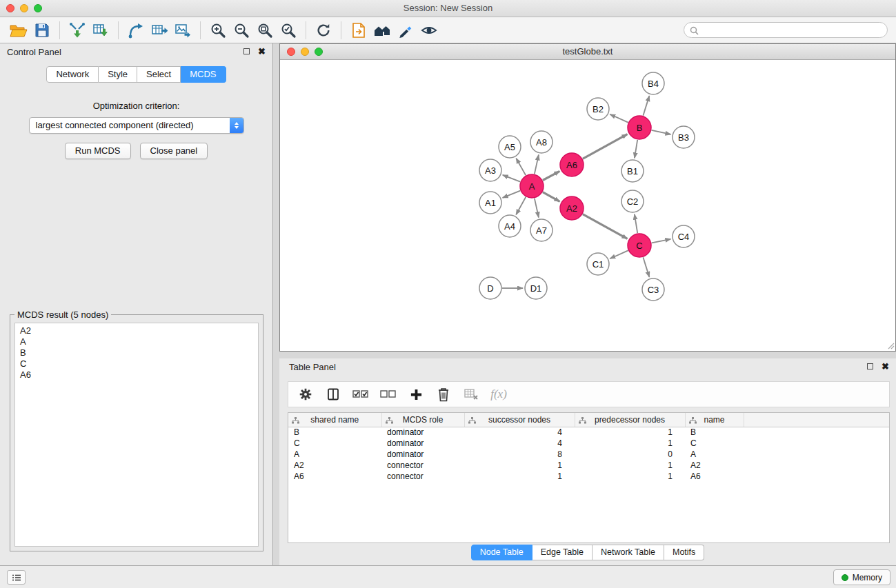 This screenshot has width=896, height=588. Describe the element at coordinates (572, 208) in the screenshot. I see `graph-node: A2` at that location.